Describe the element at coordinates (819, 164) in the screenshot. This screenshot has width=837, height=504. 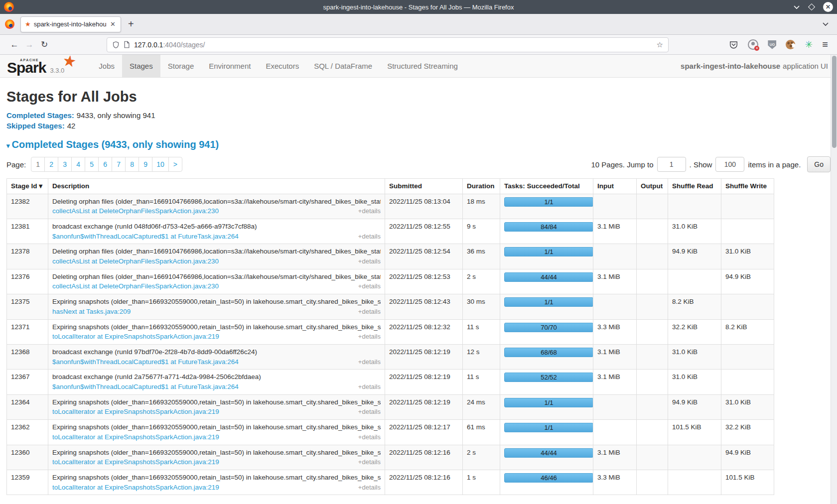
I see `go-button: Go` at that location.